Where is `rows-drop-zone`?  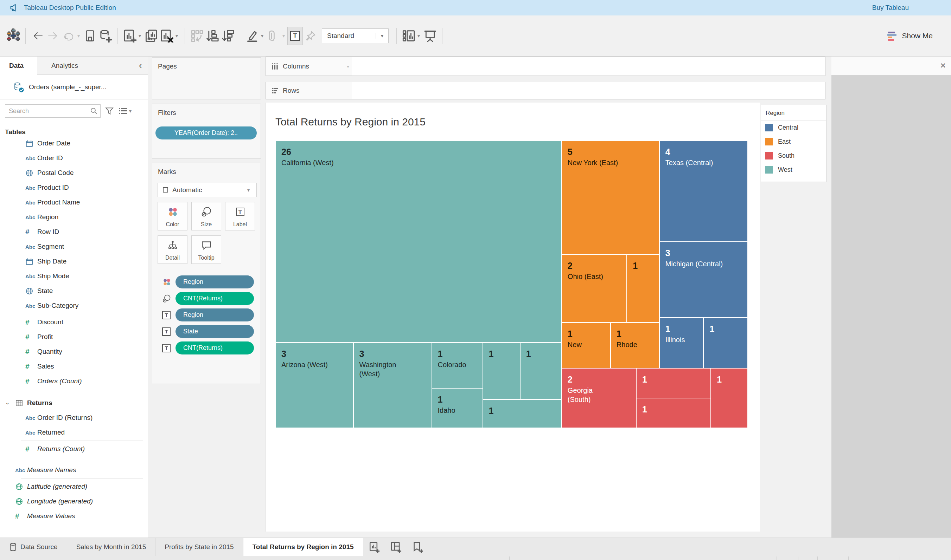 rows-drop-zone is located at coordinates (588, 91).